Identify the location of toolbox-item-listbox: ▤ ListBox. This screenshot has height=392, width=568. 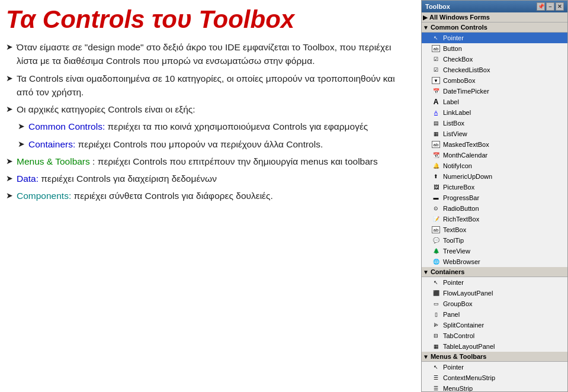
(495, 123).